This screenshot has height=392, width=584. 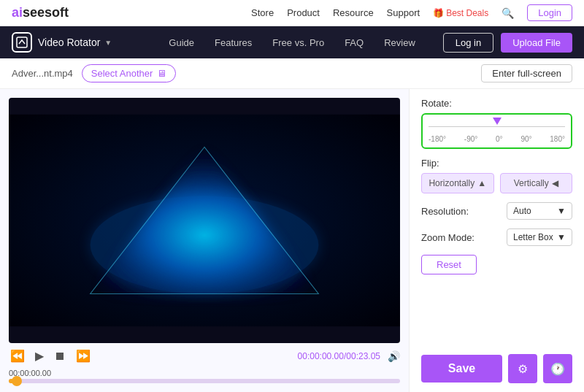 I want to click on file-bar: Adver...nt.mp4 Select Another 🖥 Enter fu…, so click(x=292, y=74).